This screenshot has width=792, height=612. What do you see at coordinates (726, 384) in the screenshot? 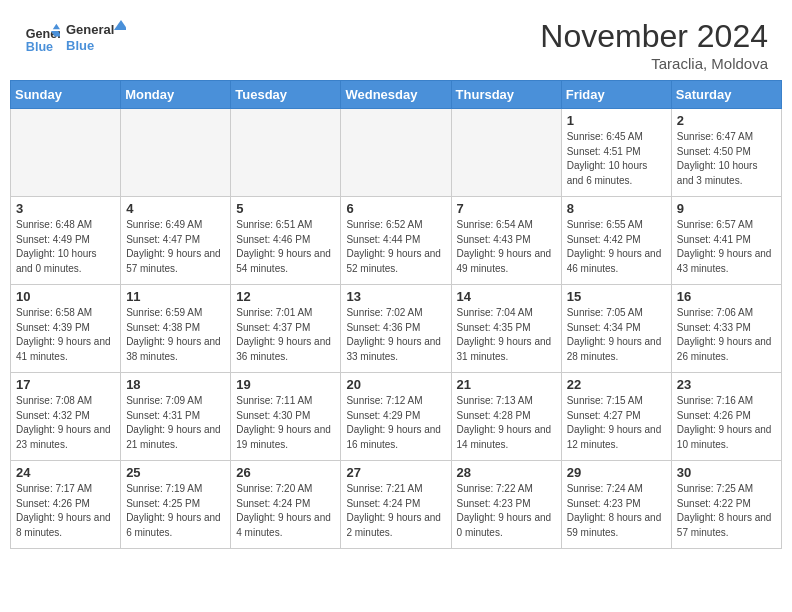
I see `day-number: 23` at bounding box center [726, 384].